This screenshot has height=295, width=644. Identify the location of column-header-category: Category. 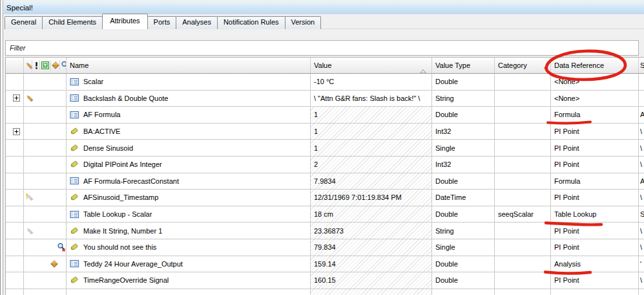
(523, 65).